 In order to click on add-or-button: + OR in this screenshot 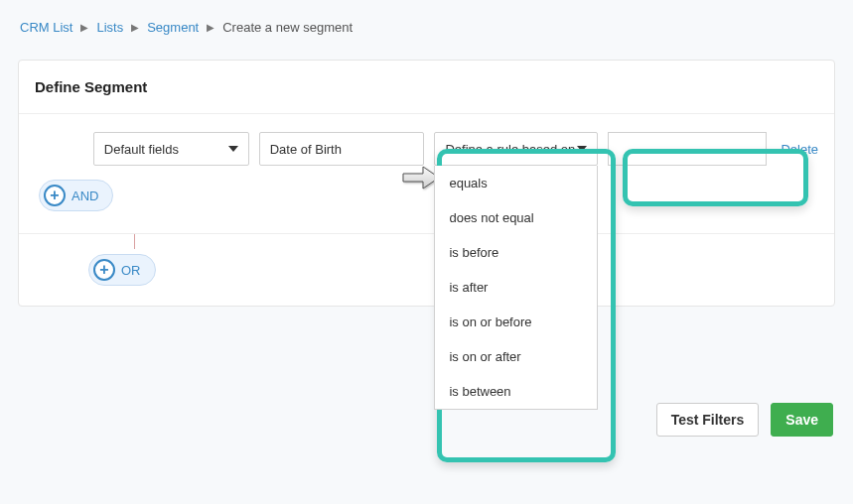, I will do `click(122, 270)`.